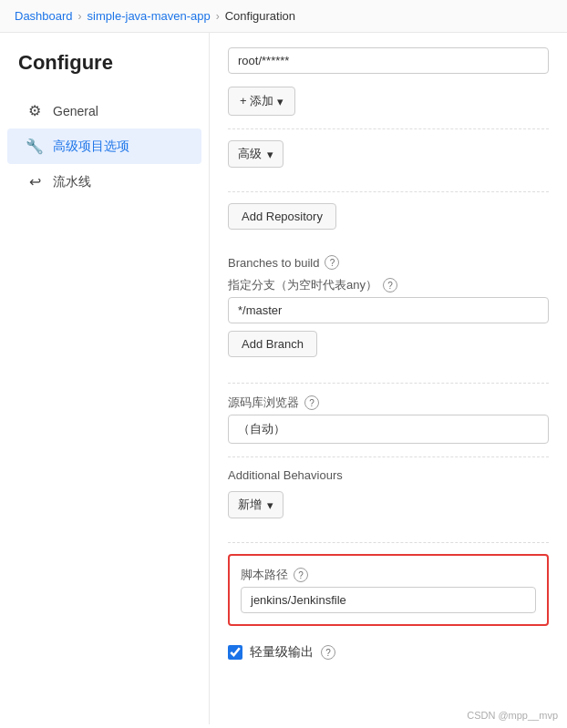 The width and height of the screenshot is (567, 728). I want to click on pipeline-icon: ↩, so click(35, 182).